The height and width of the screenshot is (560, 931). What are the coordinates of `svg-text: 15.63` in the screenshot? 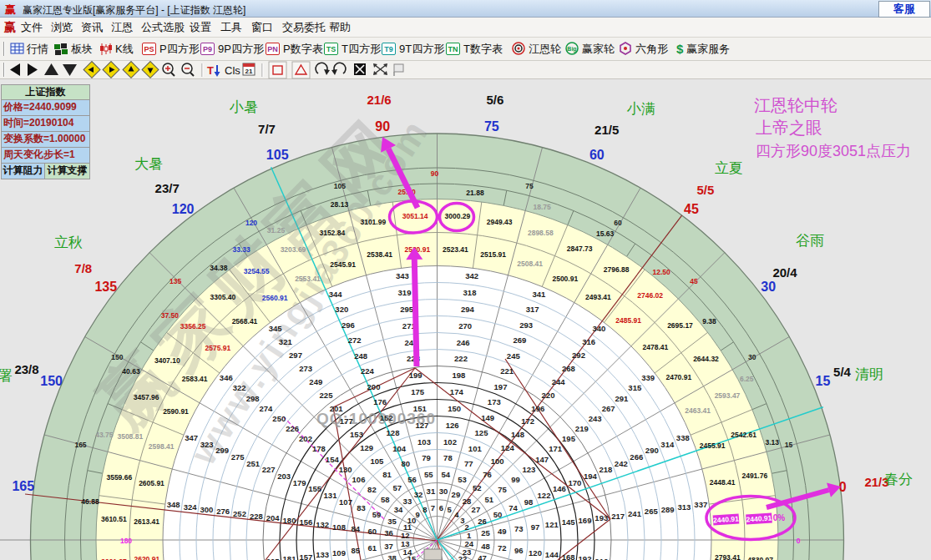 It's located at (605, 234).